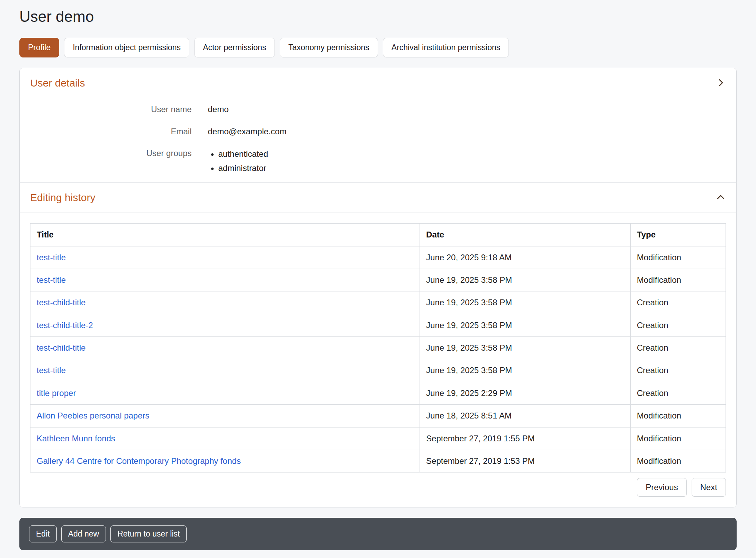  Describe the element at coordinates (65, 325) in the screenshot. I see `history-title-link: test-child-title-2` at that location.